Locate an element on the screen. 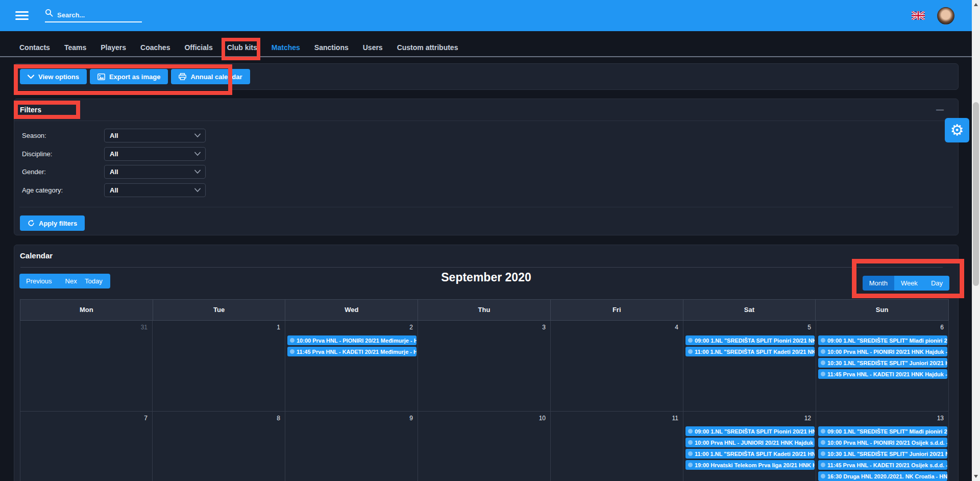  day-number: 13 is located at coordinates (882, 417).